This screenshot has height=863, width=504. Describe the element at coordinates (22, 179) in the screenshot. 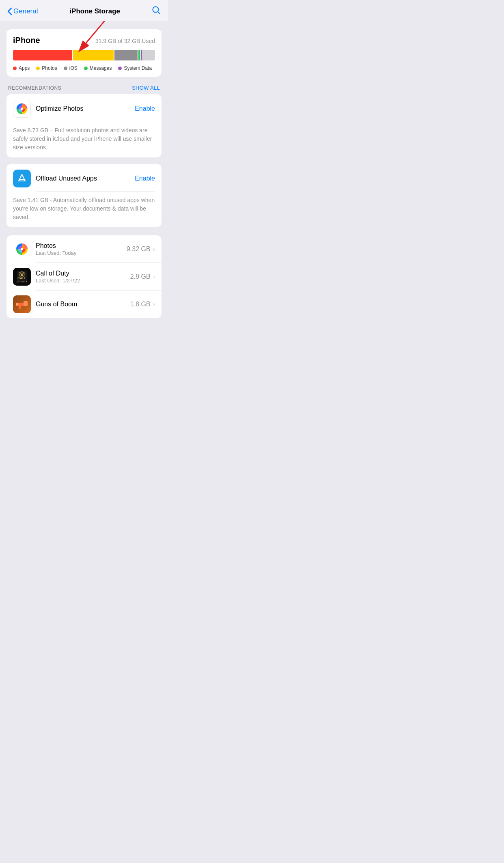

I see `appstore-icon-svg` at that location.